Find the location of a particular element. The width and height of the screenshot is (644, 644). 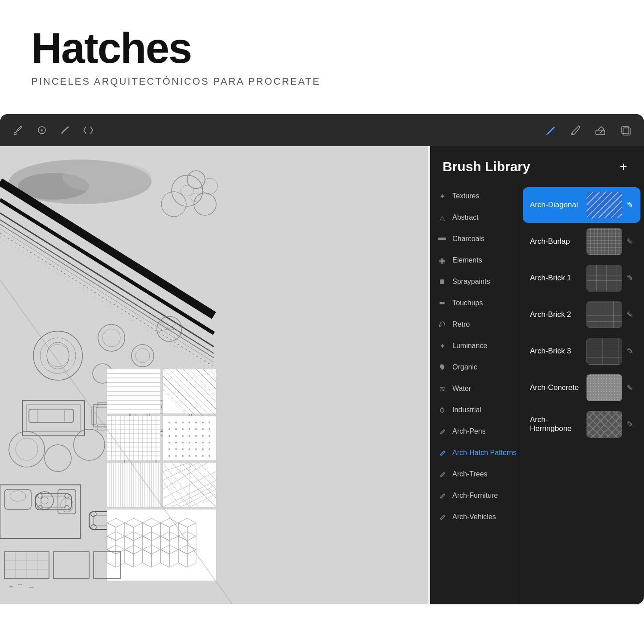

eraser-icon is located at coordinates (600, 130).